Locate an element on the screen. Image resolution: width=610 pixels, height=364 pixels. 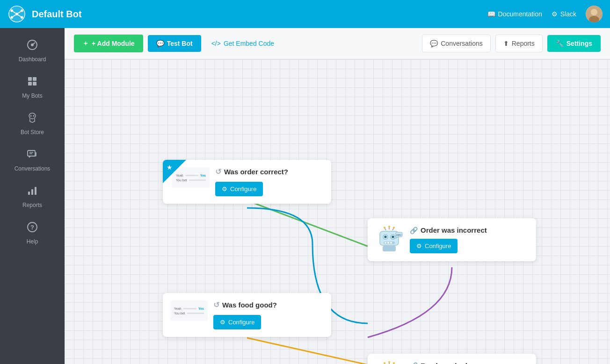
user-avatar is located at coordinates (594, 14).